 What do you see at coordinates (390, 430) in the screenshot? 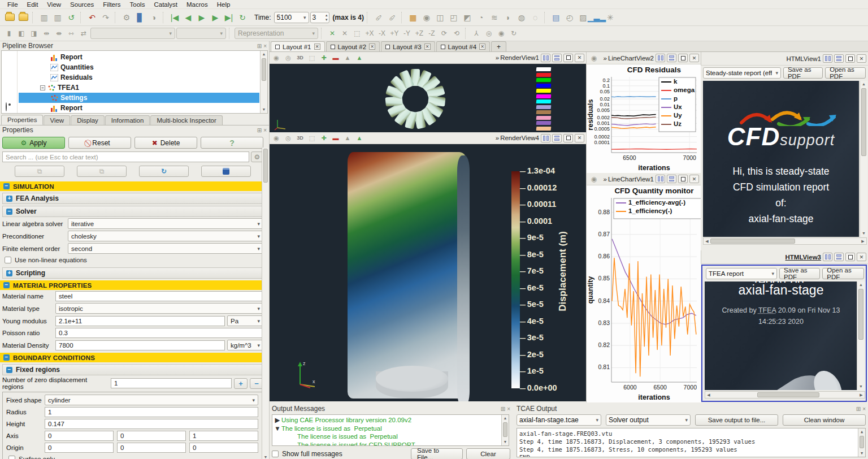
I see `output-messages-list: ▶Using CAE Processor library version 20.…` at bounding box center [390, 430].